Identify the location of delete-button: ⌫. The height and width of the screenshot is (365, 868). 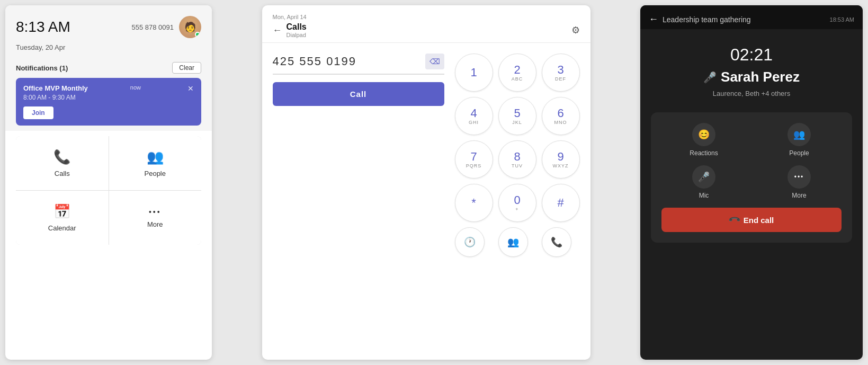
(435, 61).